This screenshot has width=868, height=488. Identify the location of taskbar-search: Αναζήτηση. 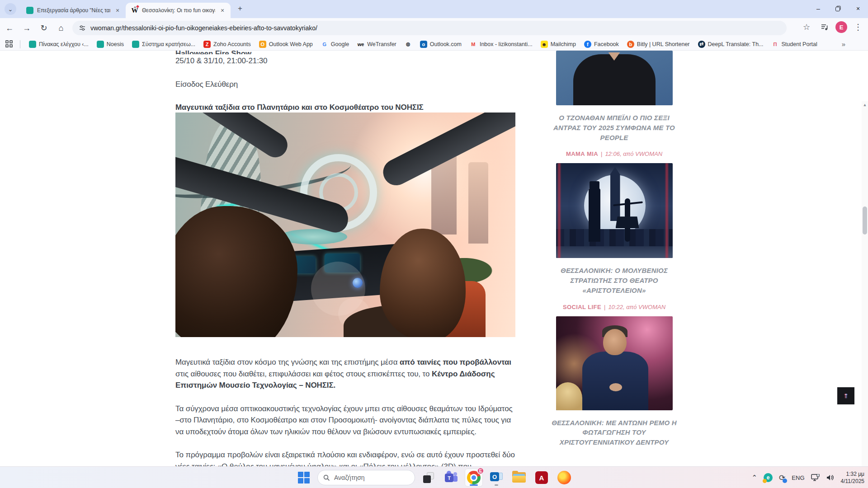
(366, 478).